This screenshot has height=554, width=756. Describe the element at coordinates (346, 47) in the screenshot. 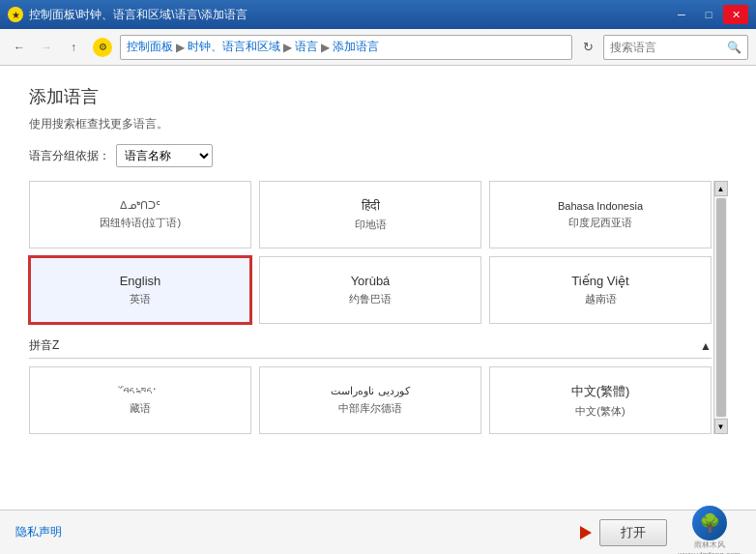

I see `breadcrumb-path: 控制面板 ▶ 时钟、语言和区域 ▶ 语言 ▶ 添加语言` at that location.